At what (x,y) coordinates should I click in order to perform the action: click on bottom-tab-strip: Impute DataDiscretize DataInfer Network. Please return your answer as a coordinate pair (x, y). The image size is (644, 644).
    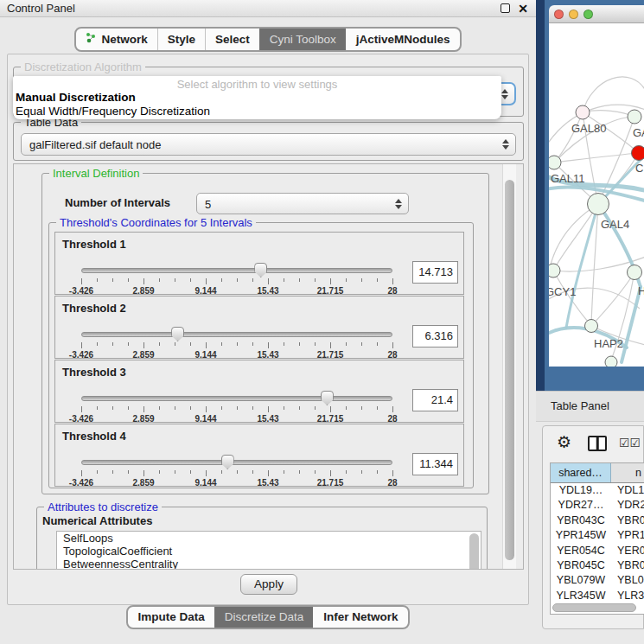
    Looking at the image, I should click on (268, 617).